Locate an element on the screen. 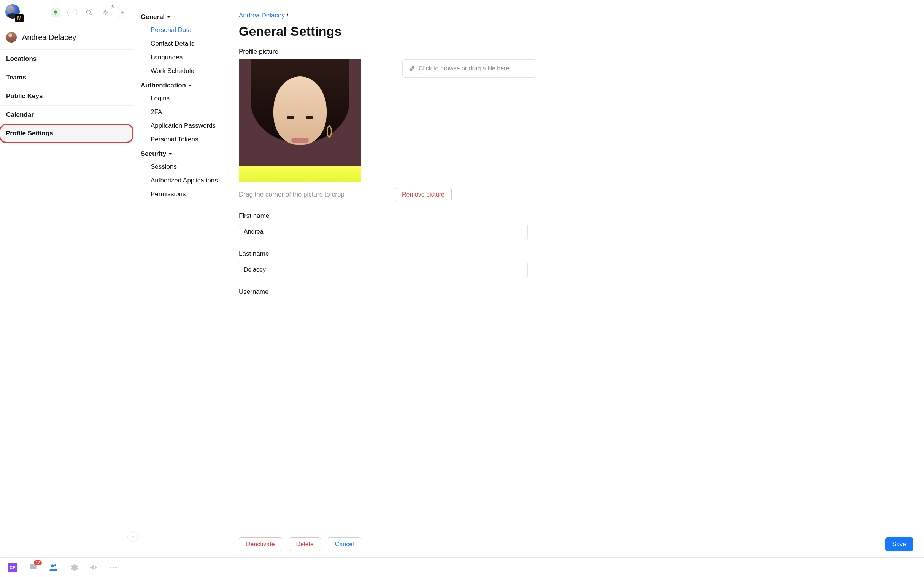 This screenshot has width=924, height=577. avatar-overlay-badge: M is located at coordinates (19, 18).